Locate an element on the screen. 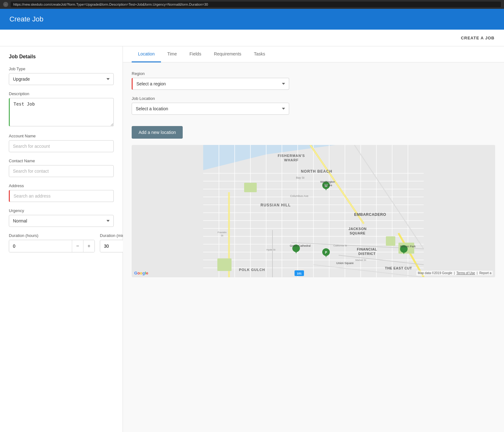 Image resolution: width=504 pixels, height=432 pixels. urgency-select: Normal Low Medium High Critical is located at coordinates (61, 221).